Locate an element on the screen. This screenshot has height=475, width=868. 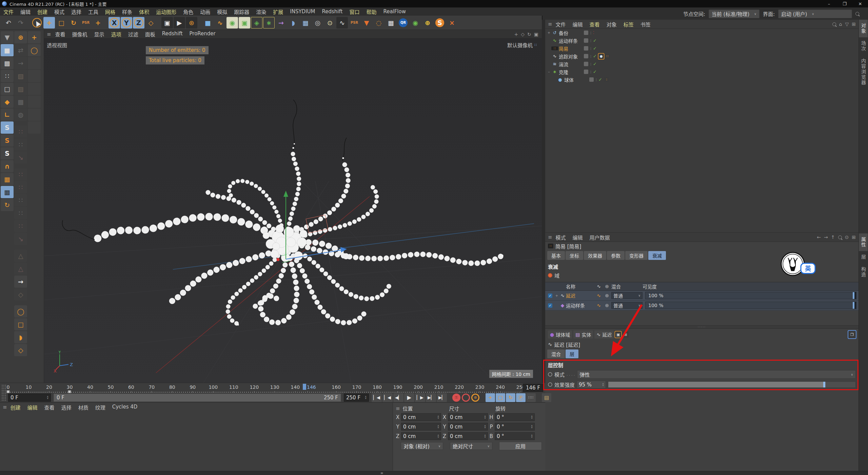
falloff-row: ✓◆运动样条∿⊛普通∨100 % is located at coordinates (702, 305).